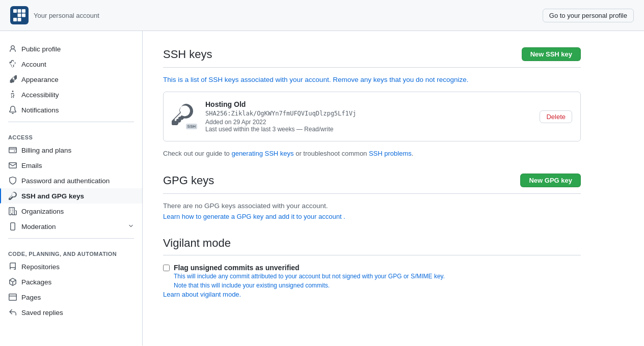 The image size is (644, 346). I want to click on sidebar-item-organizations: Organizations, so click(71, 211).